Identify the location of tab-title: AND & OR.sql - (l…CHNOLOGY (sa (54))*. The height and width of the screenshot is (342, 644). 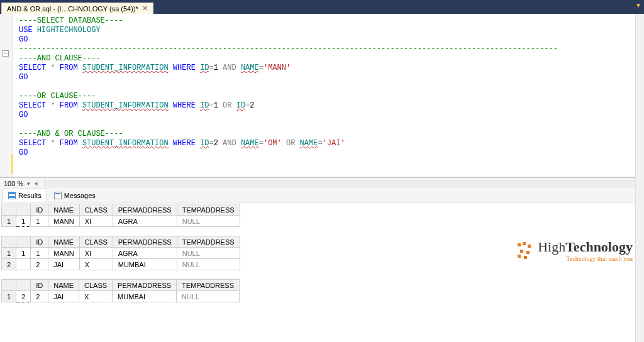
(73, 9).